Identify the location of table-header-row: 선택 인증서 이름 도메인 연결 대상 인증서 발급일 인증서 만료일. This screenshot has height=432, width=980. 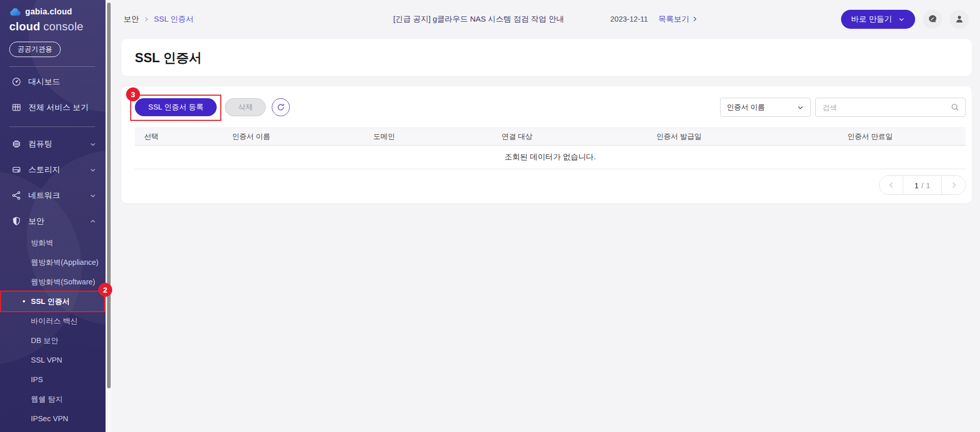
(550, 137).